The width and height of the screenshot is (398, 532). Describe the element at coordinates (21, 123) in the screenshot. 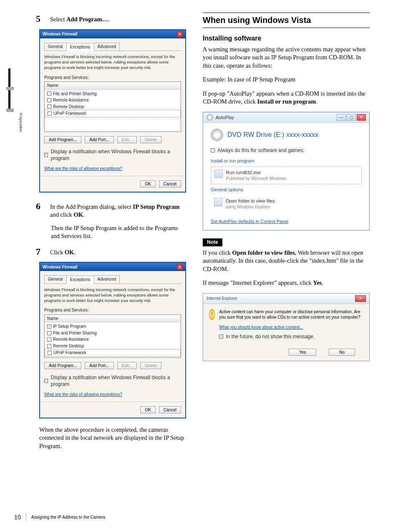

I see `margin-section-label: Preparation` at that location.